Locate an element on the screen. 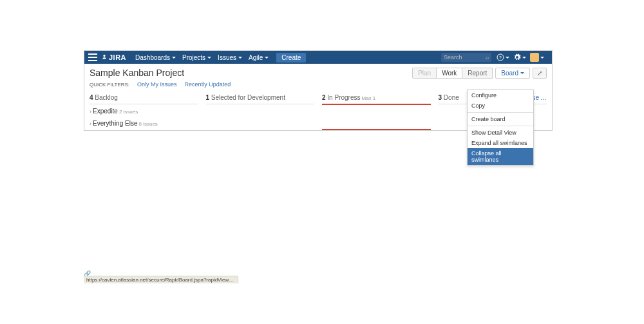 The image size is (644, 324). menu-create-board: Create board is located at coordinates (500, 119).